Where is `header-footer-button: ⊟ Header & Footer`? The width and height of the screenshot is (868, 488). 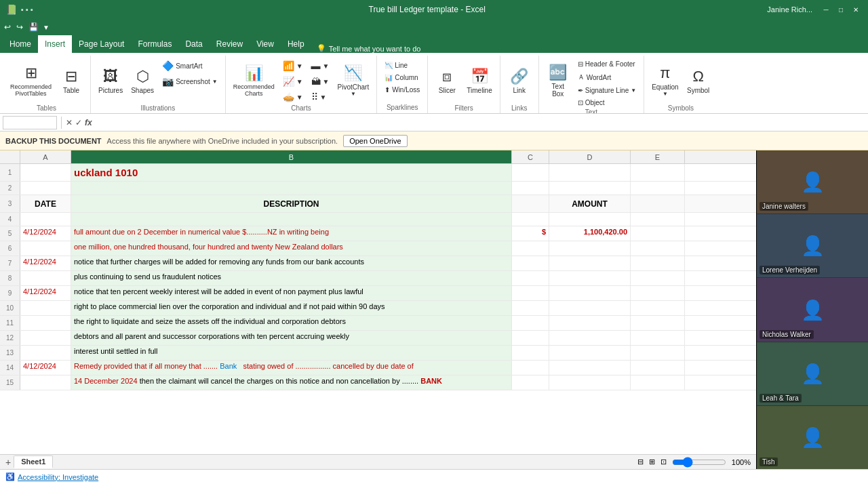
header-footer-button: ⊟ Header & Footer is located at coordinates (607, 64).